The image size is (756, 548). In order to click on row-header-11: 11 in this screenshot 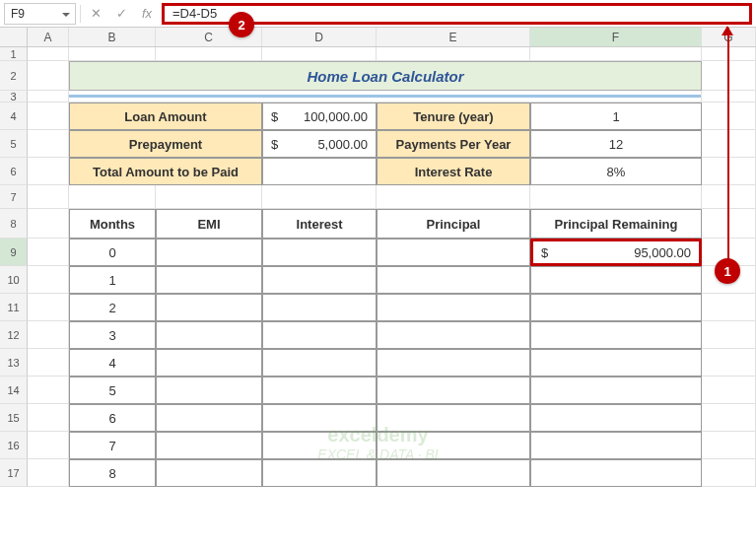, I will do `click(14, 308)`.